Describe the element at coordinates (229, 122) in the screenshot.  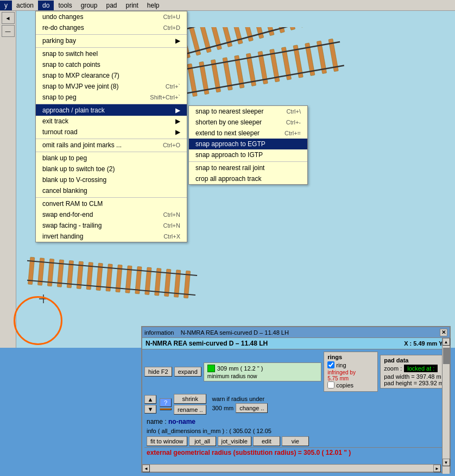
I see `shorten-label: shorten by one sleeper` at that location.